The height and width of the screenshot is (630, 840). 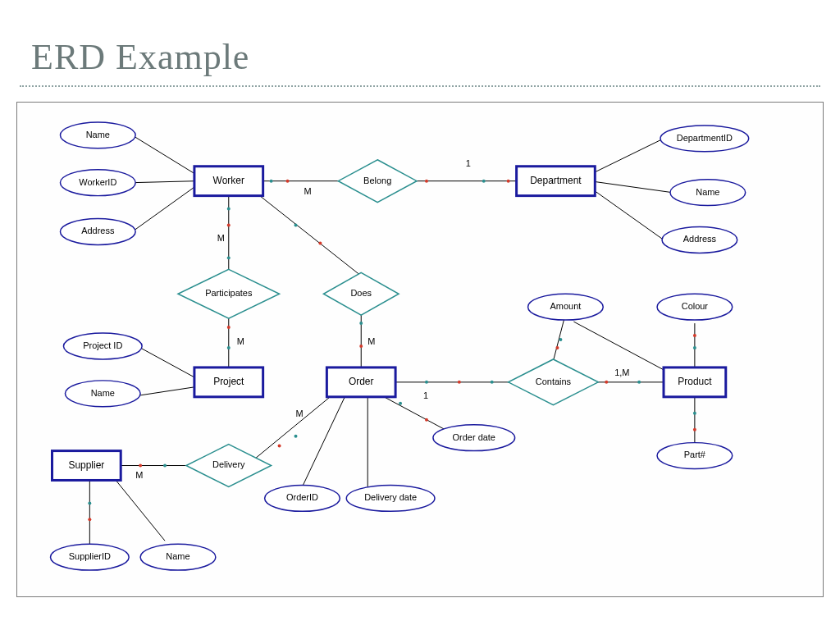 I want to click on card-deliv-supplier: M, so click(x=139, y=475).